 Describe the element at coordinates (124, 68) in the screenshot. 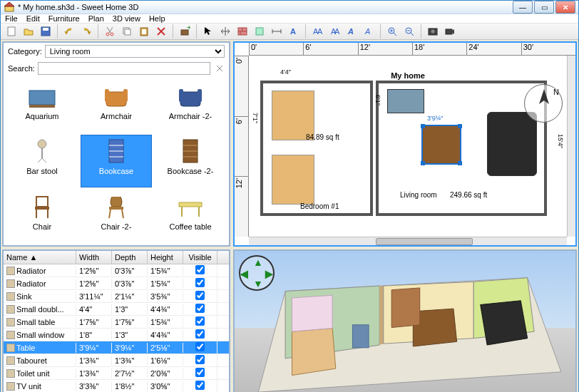

I see `search-input` at that location.